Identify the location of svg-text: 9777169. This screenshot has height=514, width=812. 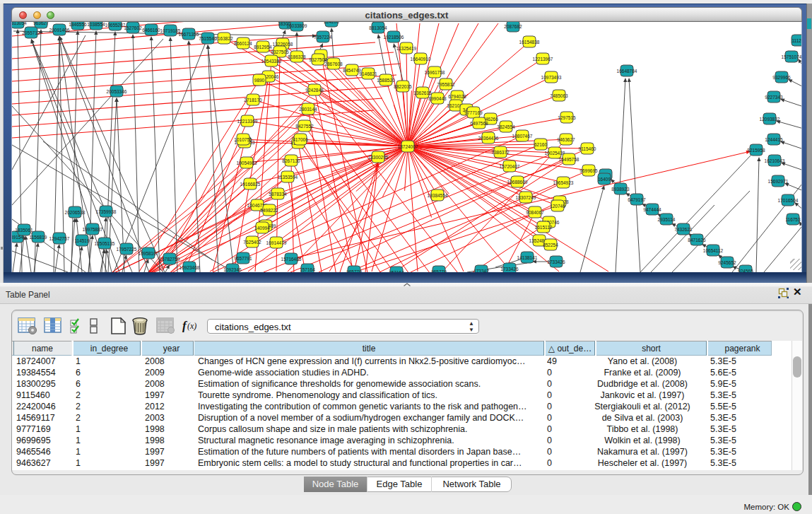
(473, 113).